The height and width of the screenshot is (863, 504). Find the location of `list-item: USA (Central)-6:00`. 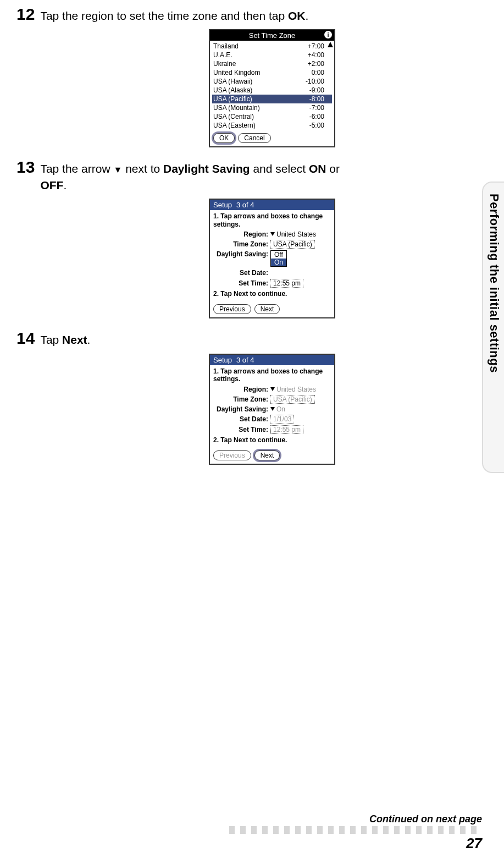

list-item: USA (Central)-6:00 is located at coordinates (272, 117).